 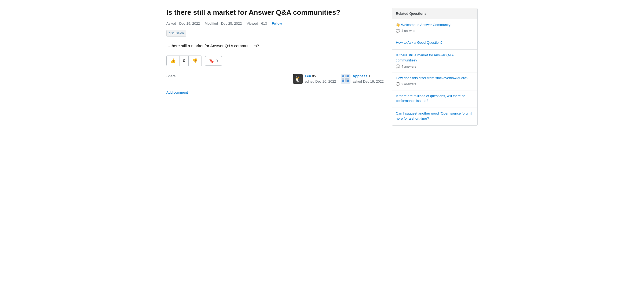 I want to click on related-item-title-2: Is there still a market for Answer Q&A c…, so click(x=435, y=58).